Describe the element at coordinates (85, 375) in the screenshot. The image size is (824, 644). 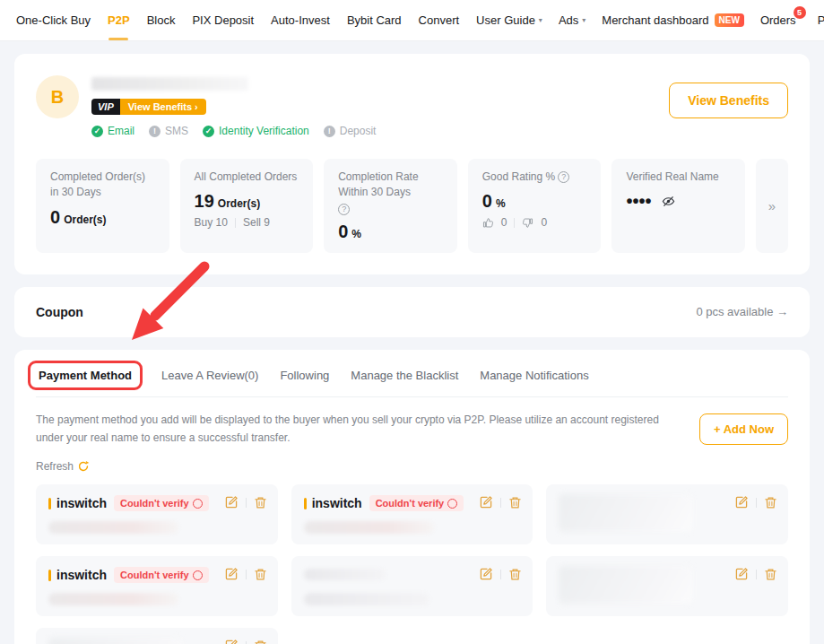
I see `tab: Payment Method` at that location.